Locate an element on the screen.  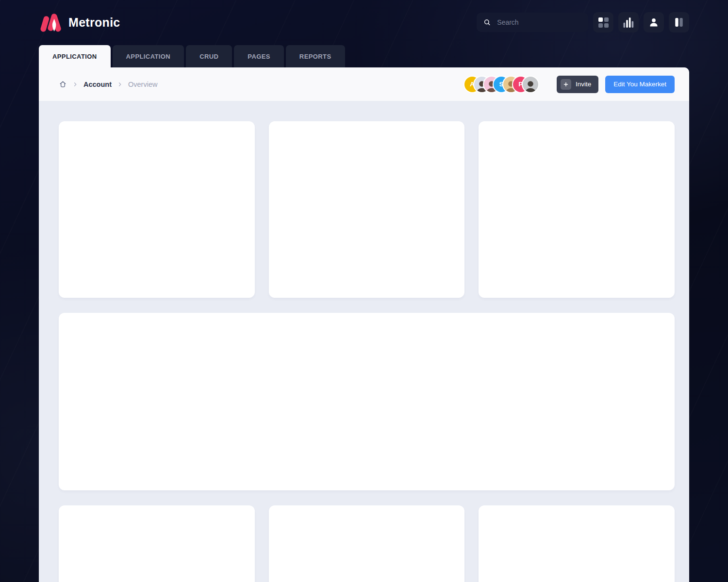
breadcrumb-bar: Account Overview A S is located at coordinates (364, 84).